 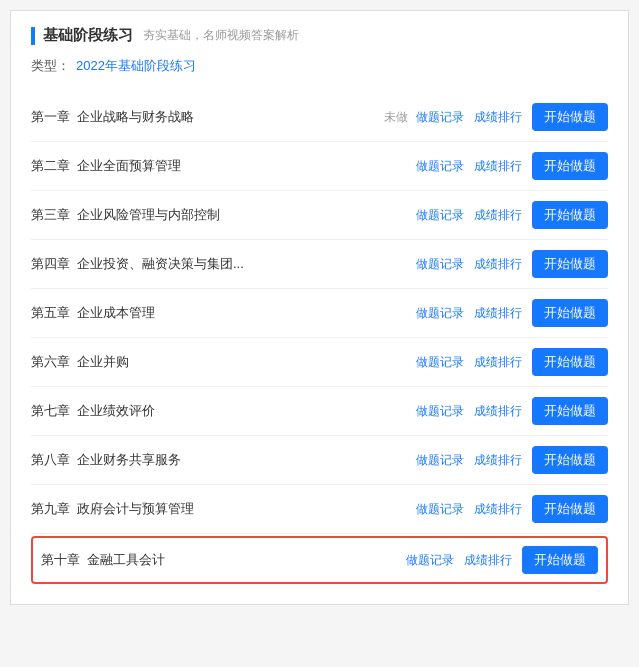 What do you see at coordinates (320, 36) in the screenshot?
I see `section-header: 基础阶段练习 夯实基础，名师视频答案解析` at bounding box center [320, 36].